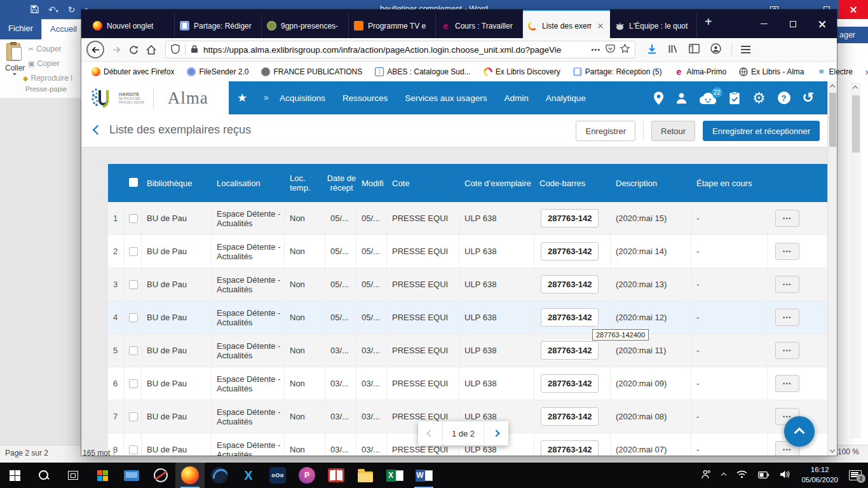 This screenshot has width=868, height=488. I want to click on tab-partage-rediger: Partage: Rédiger, so click(219, 25).